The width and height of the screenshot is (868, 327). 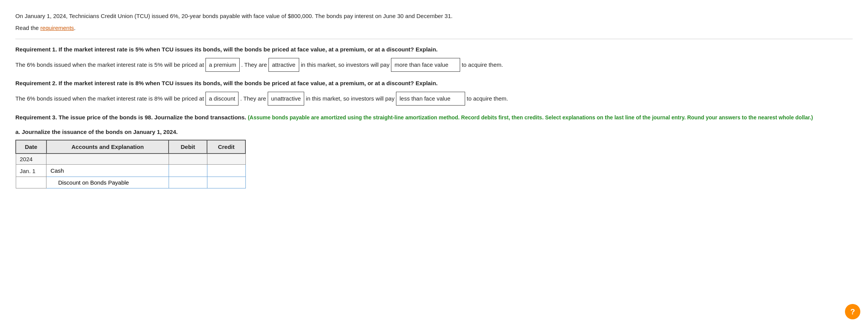 I want to click on requirements-link: requirements, so click(x=57, y=28).